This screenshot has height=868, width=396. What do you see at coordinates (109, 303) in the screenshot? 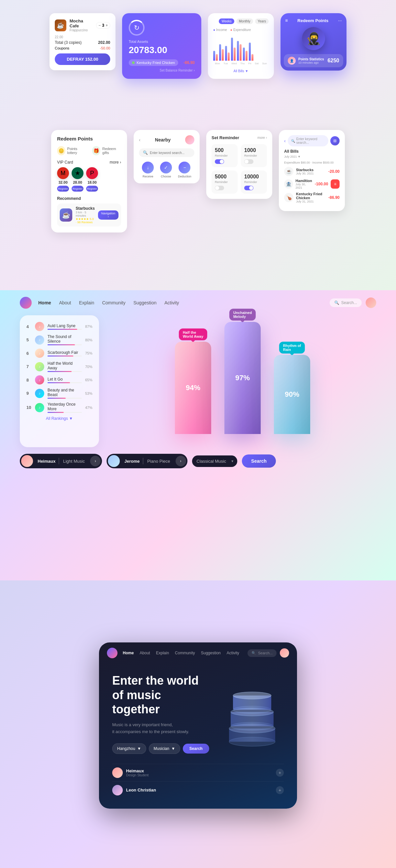
I see `music-nav-items: Home About Explain Community Suggestion …` at bounding box center [109, 303].